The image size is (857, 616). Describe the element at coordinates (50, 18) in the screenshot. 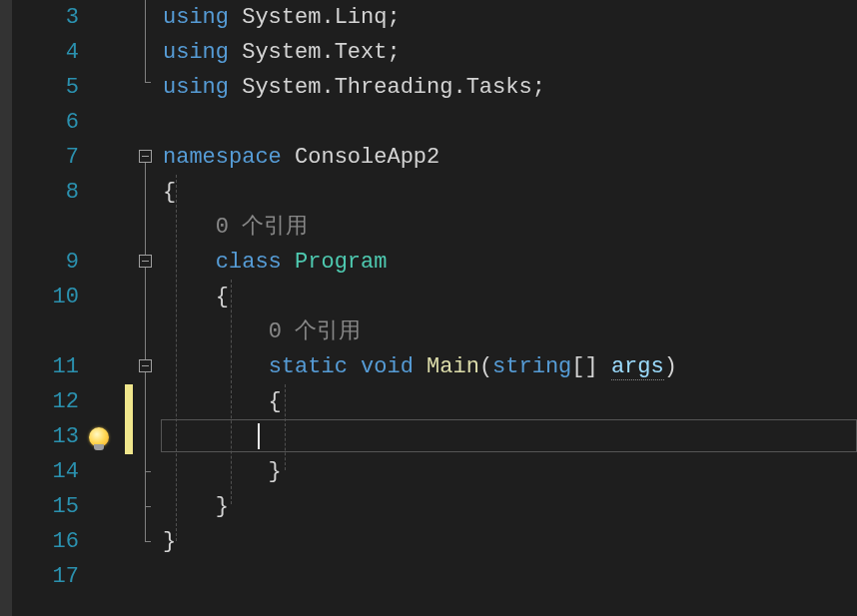

I see `line-number: 3` at that location.